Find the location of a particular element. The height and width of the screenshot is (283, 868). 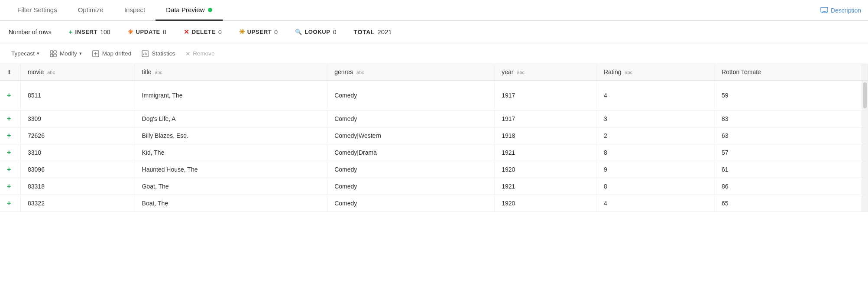

tab-data-preview: Data Preview is located at coordinates (189, 10).